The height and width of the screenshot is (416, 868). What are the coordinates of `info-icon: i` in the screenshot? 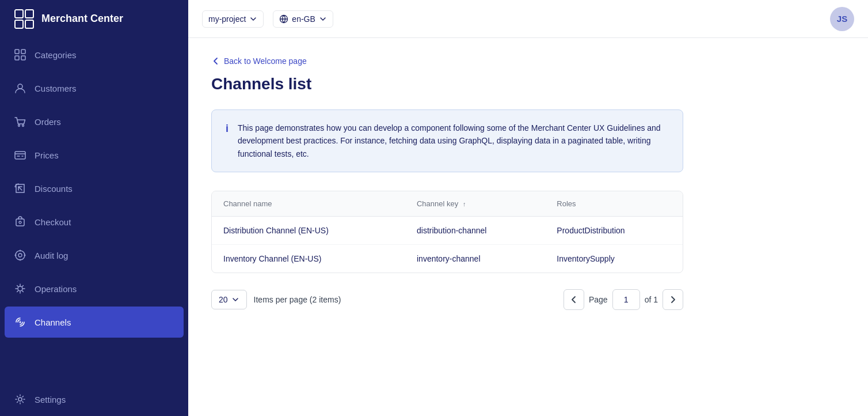 It's located at (227, 142).